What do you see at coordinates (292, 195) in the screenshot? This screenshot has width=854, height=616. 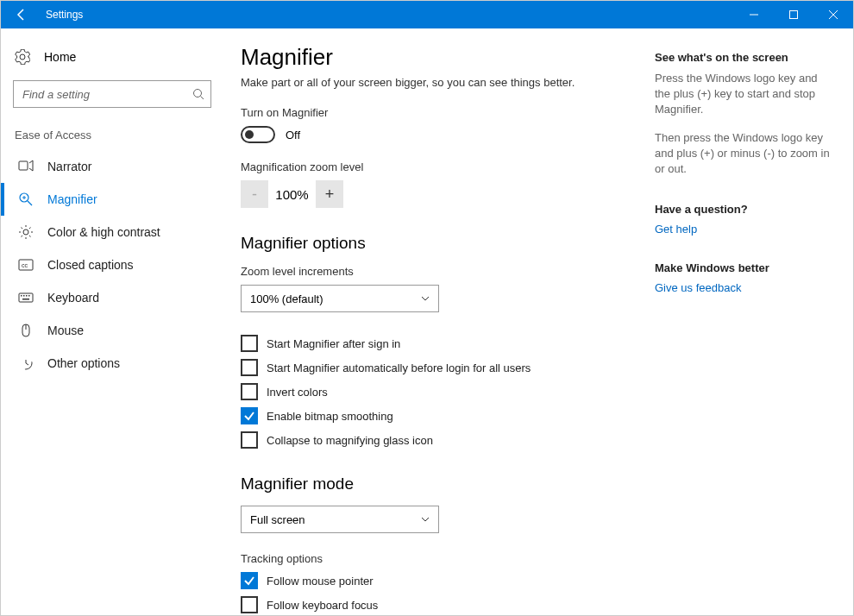 I see `zoom-value: 100%` at bounding box center [292, 195].